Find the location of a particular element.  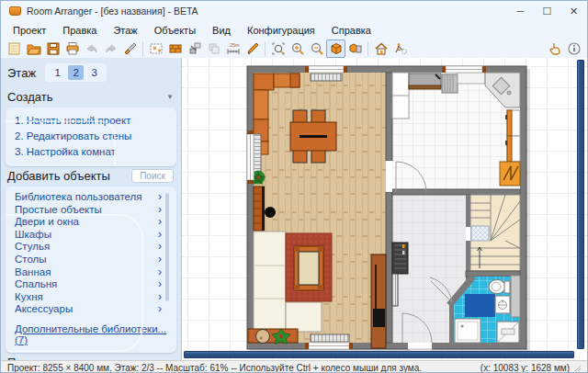

bathroom-counter is located at coordinates (515, 296).